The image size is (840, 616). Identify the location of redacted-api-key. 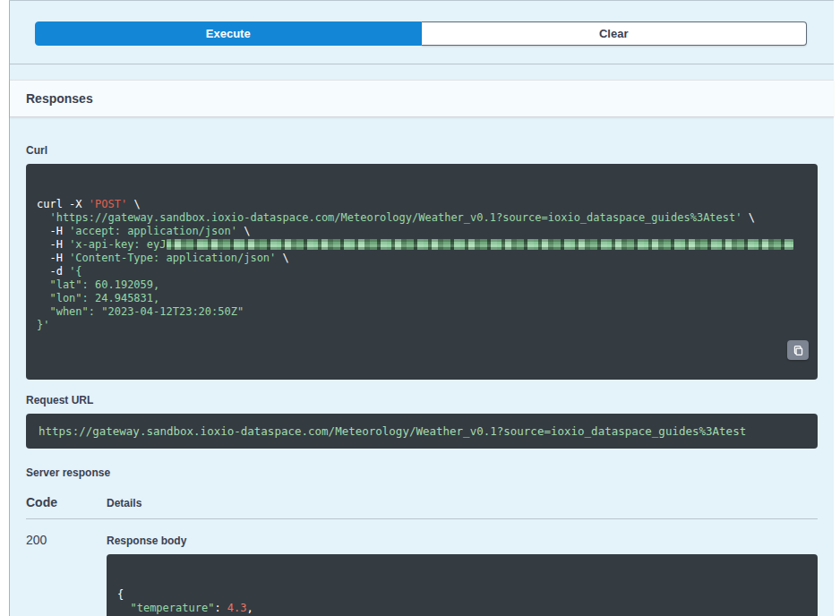
(480, 244).